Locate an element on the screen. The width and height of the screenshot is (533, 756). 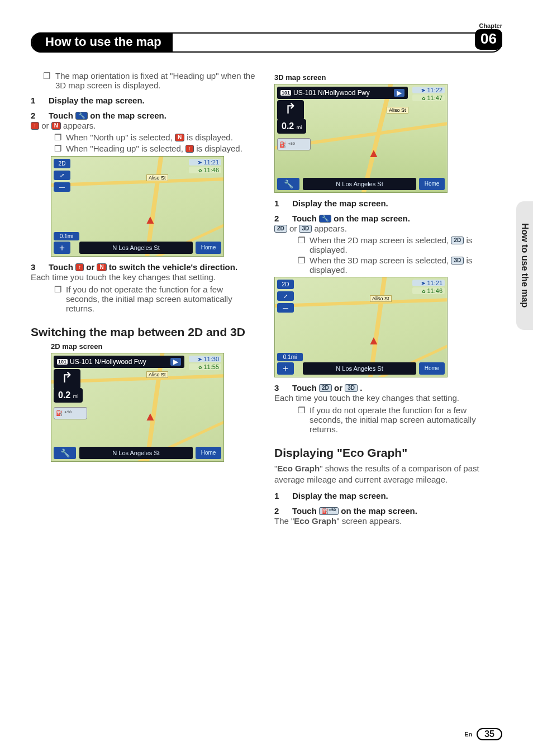
eta-time: 11:22 is located at coordinates (429, 90).